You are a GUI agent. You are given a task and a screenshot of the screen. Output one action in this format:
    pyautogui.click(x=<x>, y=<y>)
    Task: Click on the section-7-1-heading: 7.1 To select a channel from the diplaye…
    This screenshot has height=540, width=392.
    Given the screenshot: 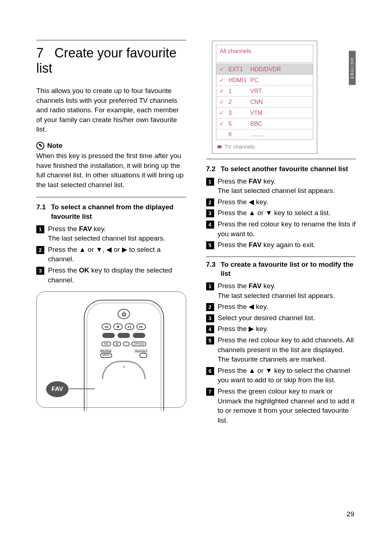 What is the action you would take?
    pyautogui.click(x=111, y=211)
    